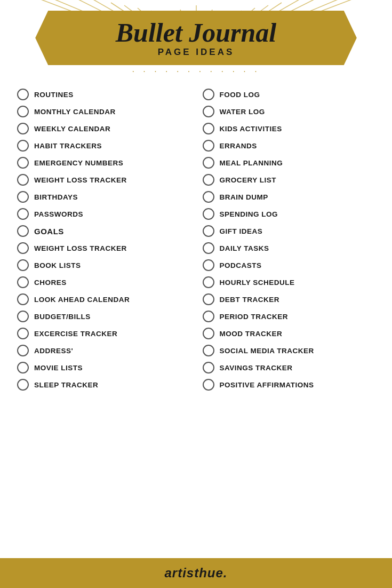 The height and width of the screenshot is (588, 392). What do you see at coordinates (267, 351) in the screenshot?
I see `item-label: SOCIAL MEDIA TRACKER` at bounding box center [267, 351].